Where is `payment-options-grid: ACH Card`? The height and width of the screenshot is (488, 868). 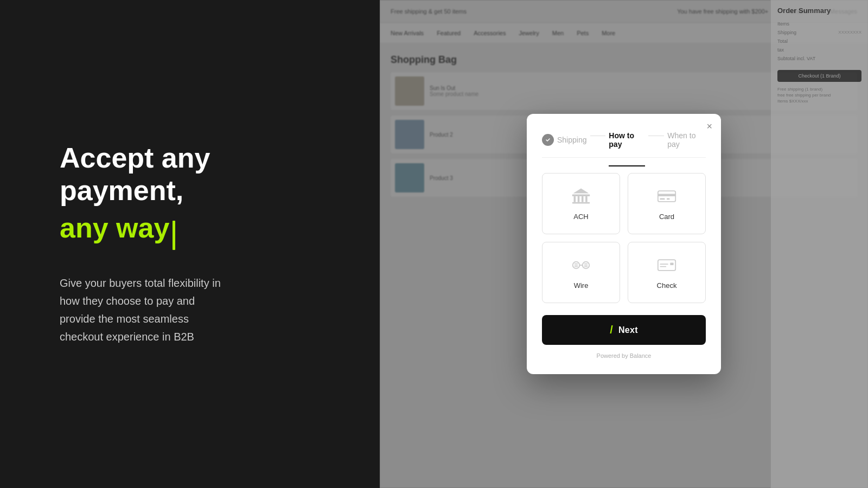
payment-options-grid: ACH Card is located at coordinates (624, 238).